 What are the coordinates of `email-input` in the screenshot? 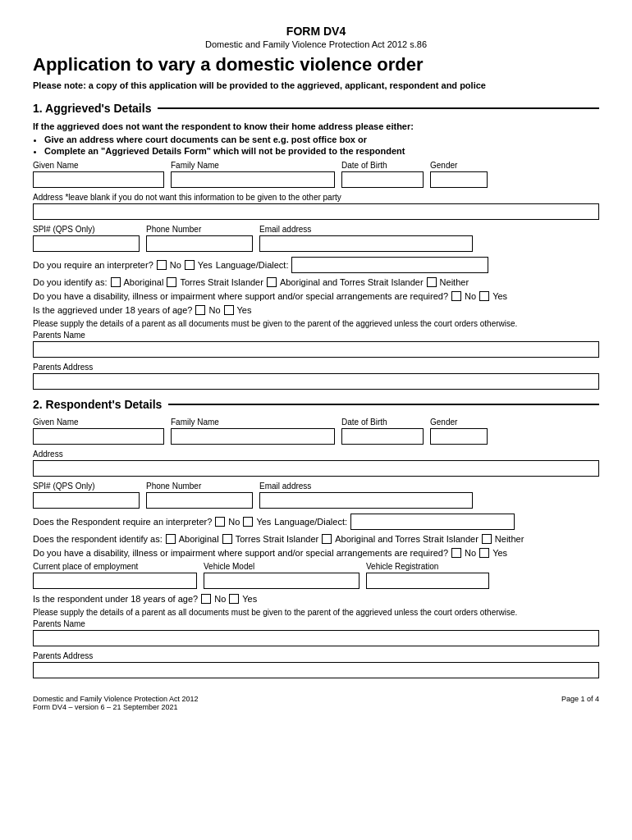 It's located at (366, 244).